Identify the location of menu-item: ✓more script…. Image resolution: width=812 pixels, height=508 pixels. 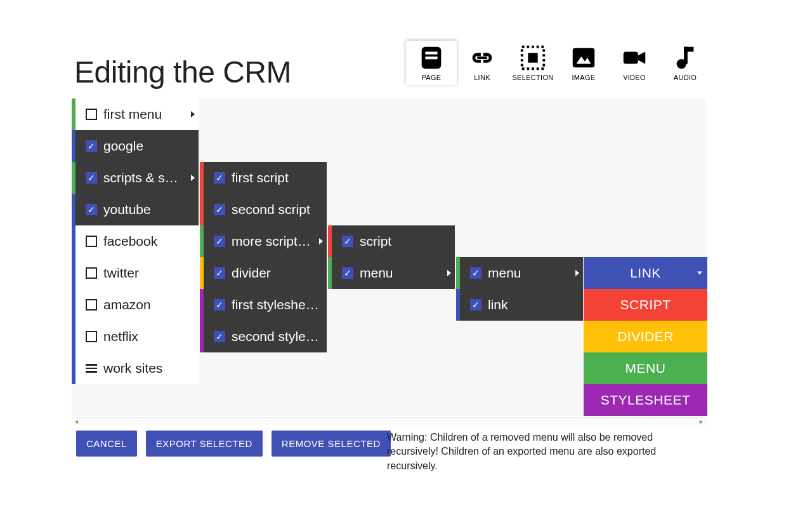
(263, 241).